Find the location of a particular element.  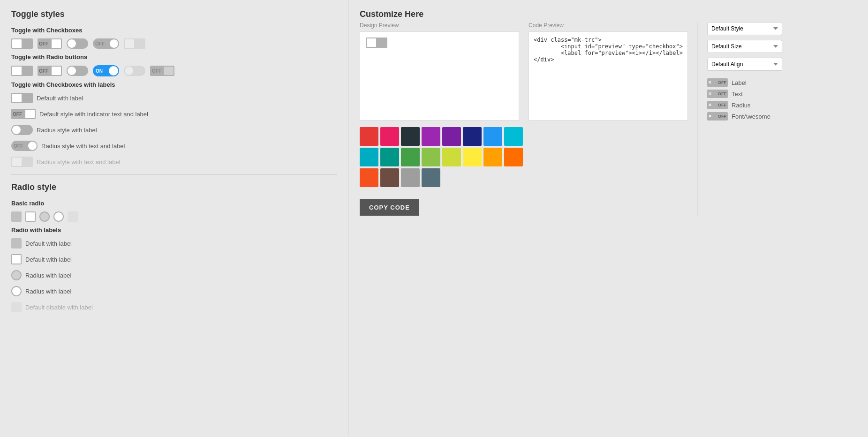

style-dropdown: Default Style Radius Style Text Style is located at coordinates (745, 29).